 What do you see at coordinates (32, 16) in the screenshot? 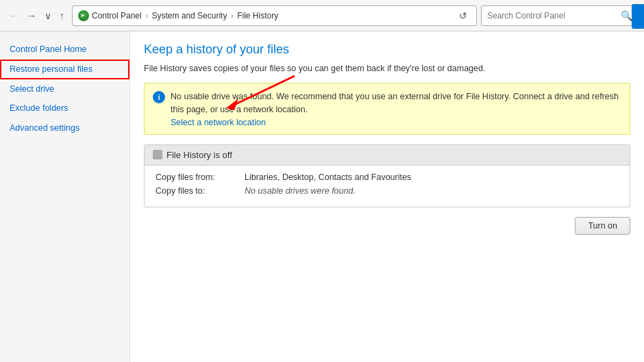
I see `forward-button: →` at bounding box center [32, 16].